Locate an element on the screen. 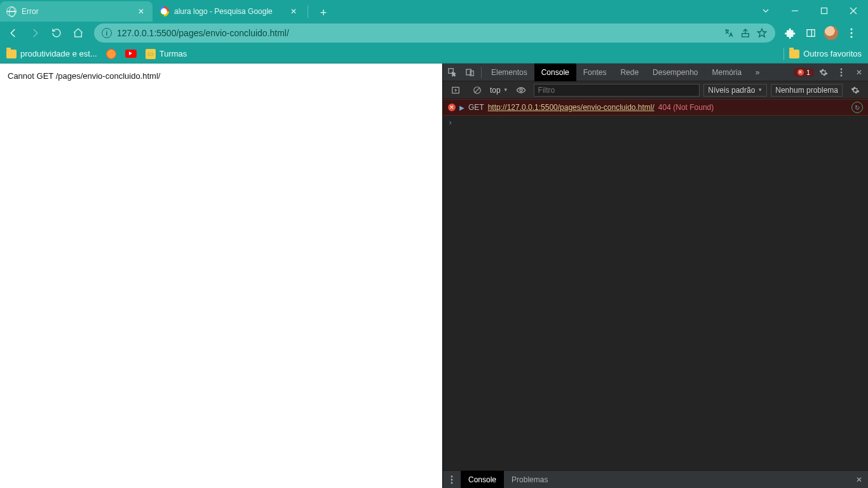  console-prompt: › is located at coordinates (656, 123).